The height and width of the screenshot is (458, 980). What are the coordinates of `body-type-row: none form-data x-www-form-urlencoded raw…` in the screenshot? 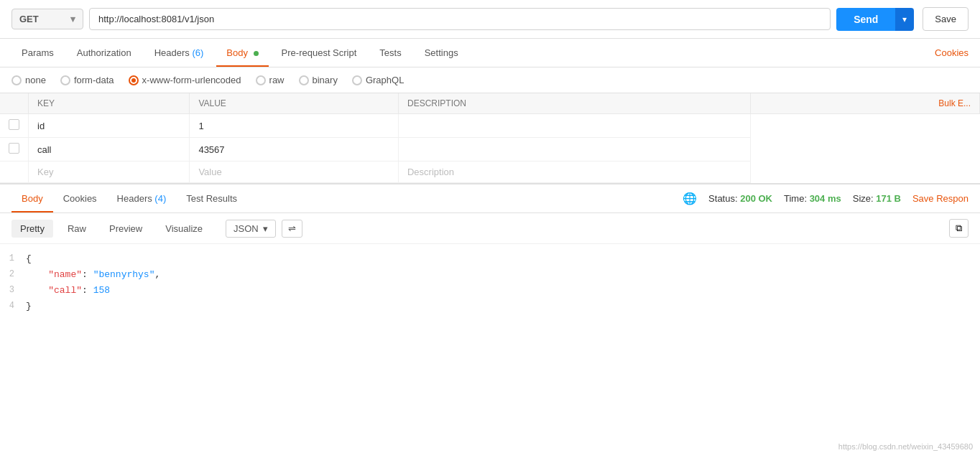 It's located at (490, 80).